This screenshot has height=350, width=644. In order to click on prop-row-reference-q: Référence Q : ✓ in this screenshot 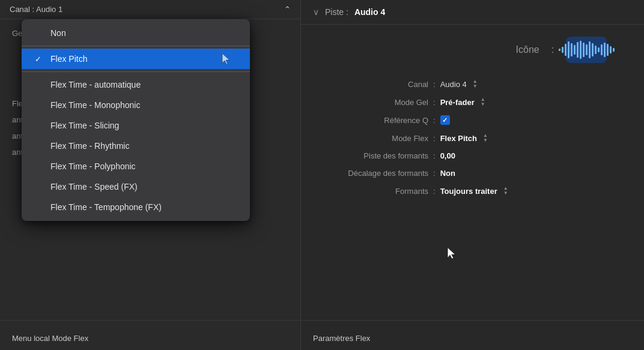, I will do `click(472, 120)`.